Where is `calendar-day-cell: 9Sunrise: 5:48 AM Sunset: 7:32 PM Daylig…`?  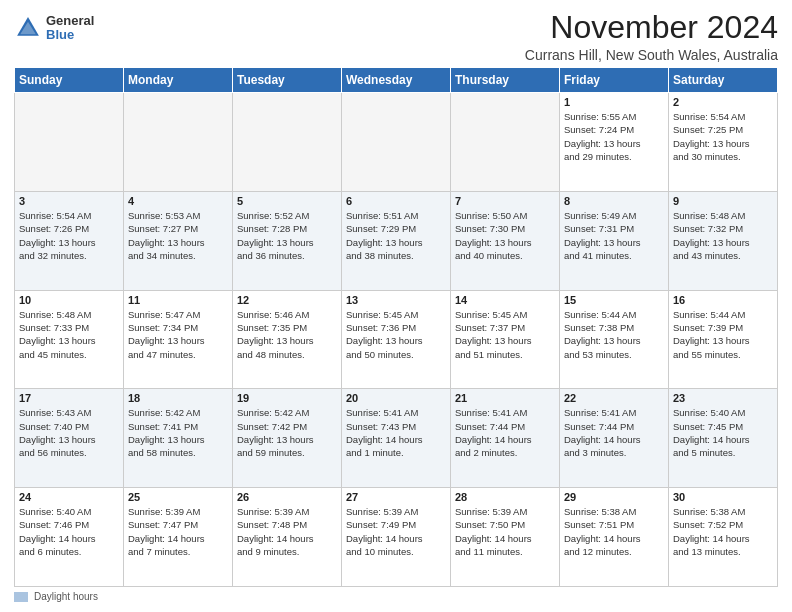
calendar-day-cell: 9Sunrise: 5:48 AM Sunset: 7:32 PM Daylig… is located at coordinates (724, 240).